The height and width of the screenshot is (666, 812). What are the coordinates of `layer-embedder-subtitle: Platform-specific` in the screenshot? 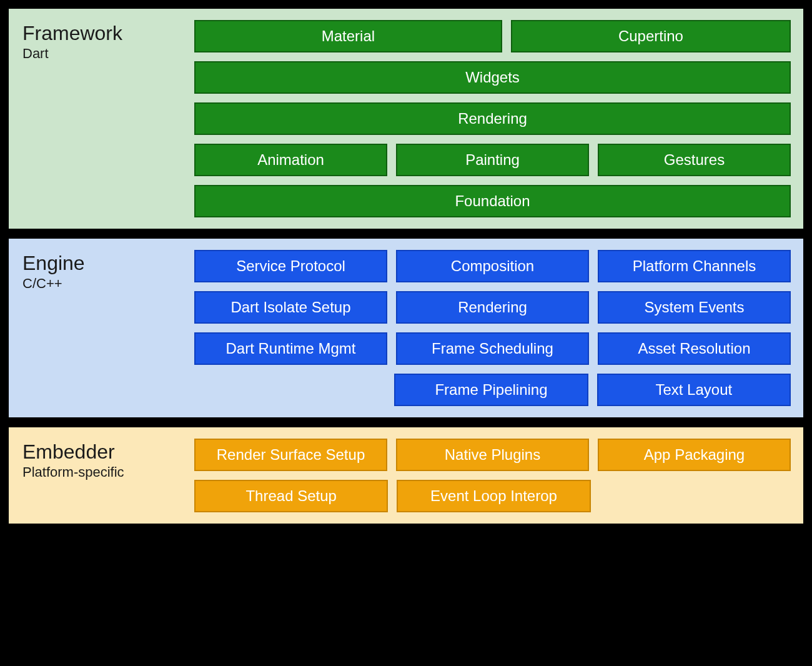 It's located at (102, 472).